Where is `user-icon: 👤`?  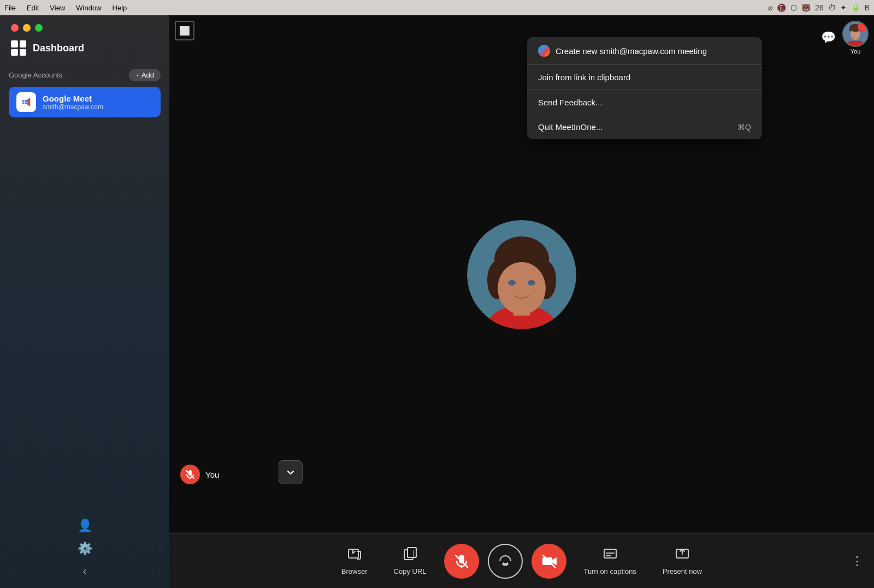
user-icon: 👤 is located at coordinates (85, 525).